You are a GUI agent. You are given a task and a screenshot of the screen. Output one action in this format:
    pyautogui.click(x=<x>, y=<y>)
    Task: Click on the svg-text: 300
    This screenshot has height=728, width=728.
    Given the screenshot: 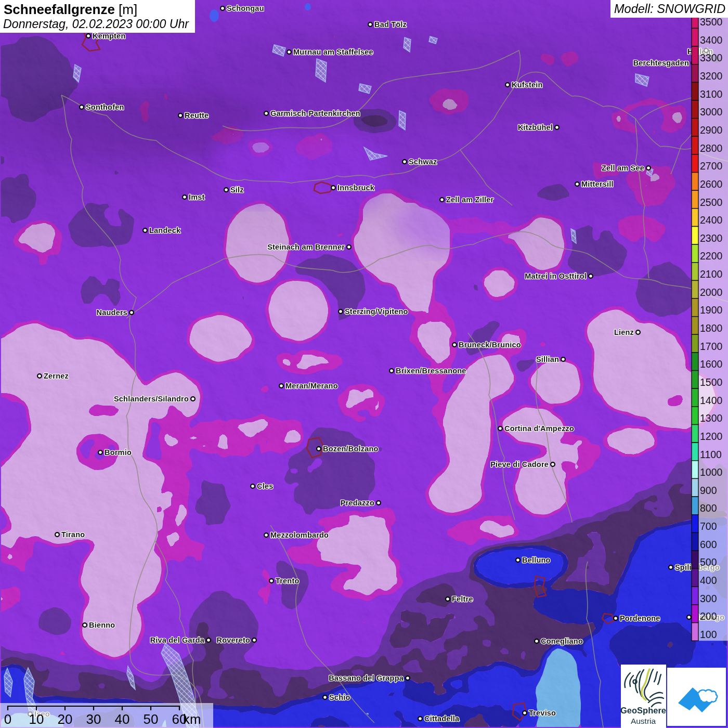 What is the action you would take?
    pyautogui.click(x=708, y=599)
    